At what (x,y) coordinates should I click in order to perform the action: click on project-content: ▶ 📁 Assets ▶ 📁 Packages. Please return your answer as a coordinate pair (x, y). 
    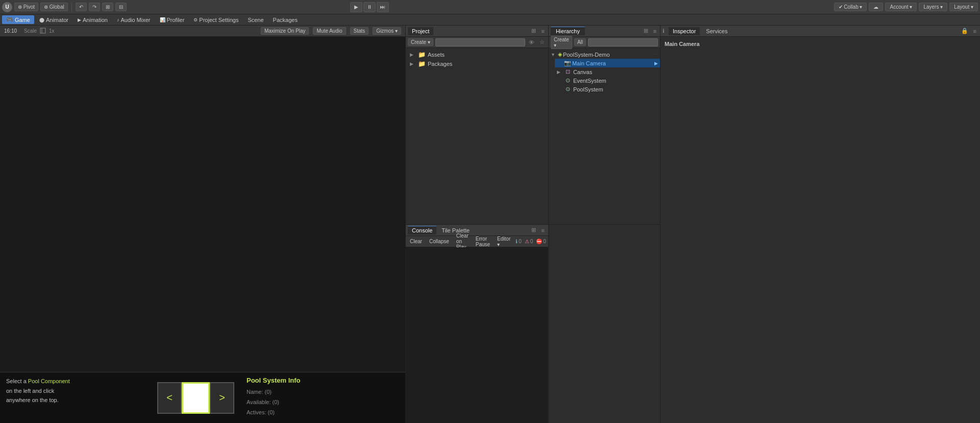
    Looking at the image, I should click on (477, 136).